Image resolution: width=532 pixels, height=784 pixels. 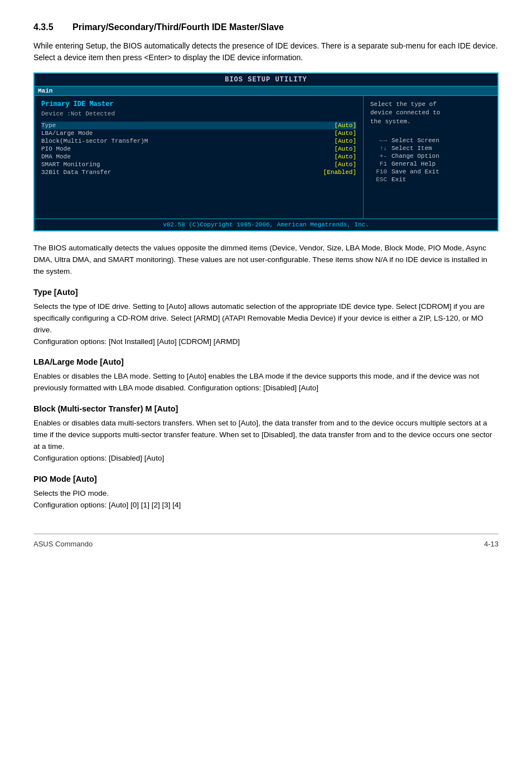 I want to click on bios-nav-key: ESC, so click(x=379, y=180).